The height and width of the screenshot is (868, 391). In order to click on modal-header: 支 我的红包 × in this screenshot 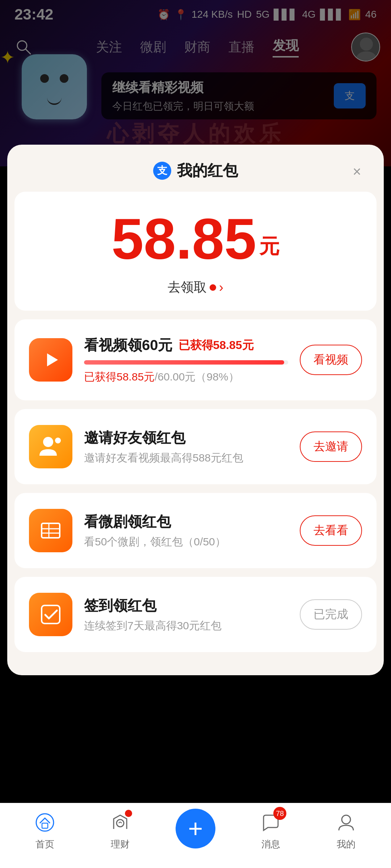, I will do `click(196, 168)`.